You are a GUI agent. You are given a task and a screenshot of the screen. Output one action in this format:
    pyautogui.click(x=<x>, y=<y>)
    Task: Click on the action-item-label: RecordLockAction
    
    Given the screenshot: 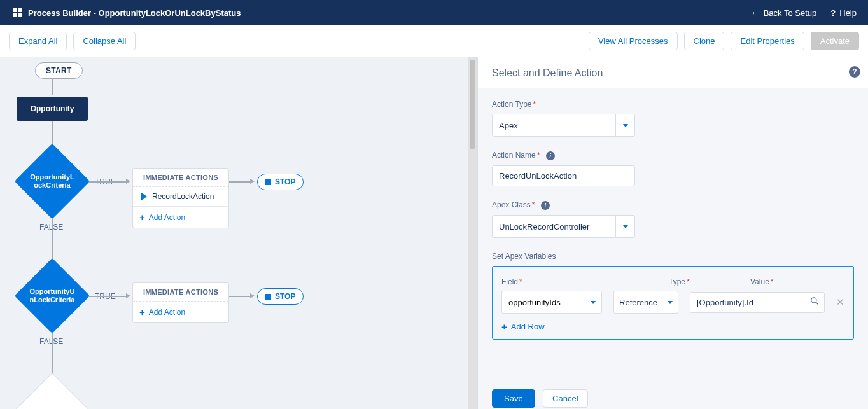 What is the action you would take?
    pyautogui.click(x=183, y=197)
    